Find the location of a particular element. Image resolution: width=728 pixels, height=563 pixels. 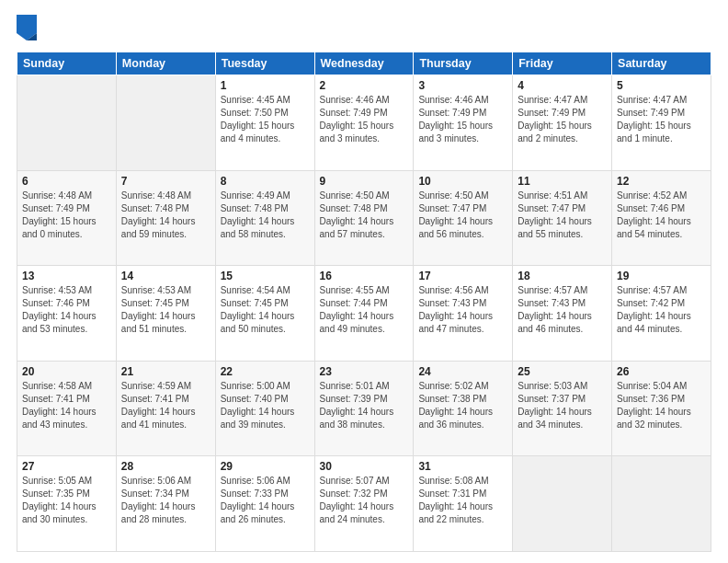

weekday-header: Friday is located at coordinates (563, 64).